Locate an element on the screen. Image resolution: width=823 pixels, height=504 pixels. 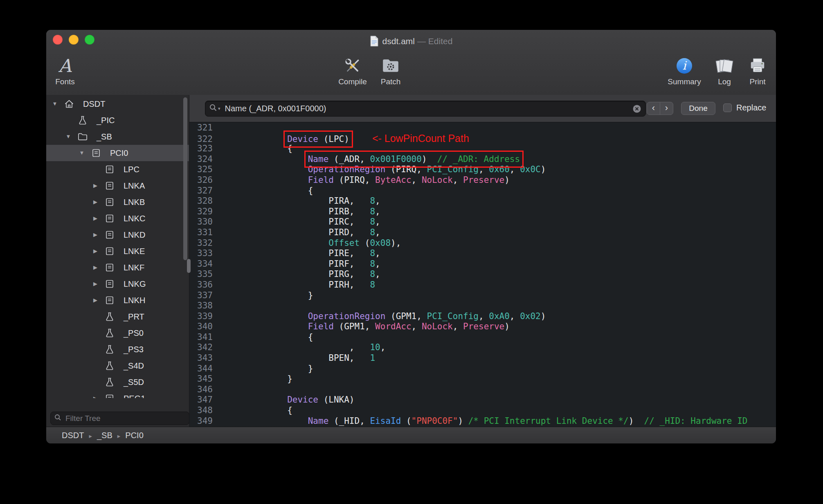
sidebar: ▼DSDT_PIC▼_SB▼PCI0LPC▶LNKA▶LNKB▶LNKC▶LNK… is located at coordinates (118, 261).